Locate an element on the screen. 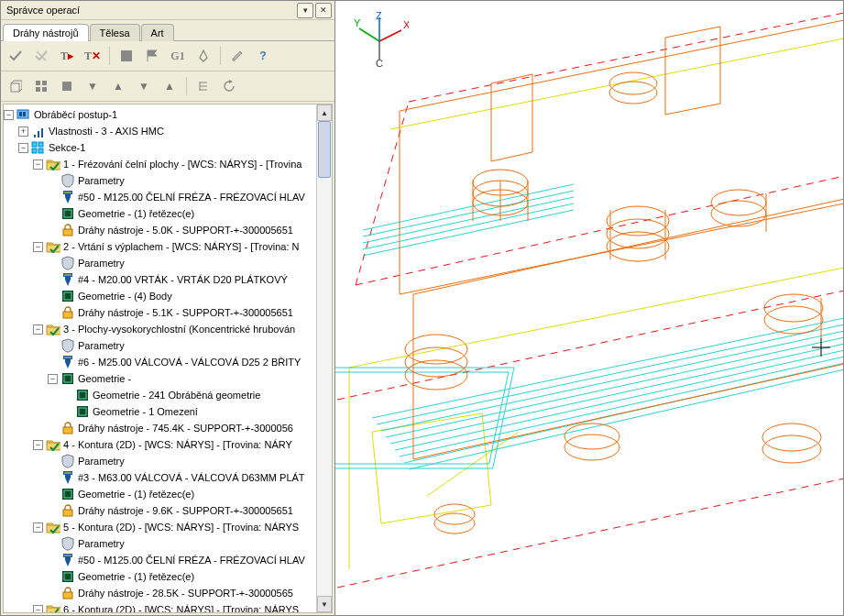  deselect-all-button is located at coordinates (41, 56).